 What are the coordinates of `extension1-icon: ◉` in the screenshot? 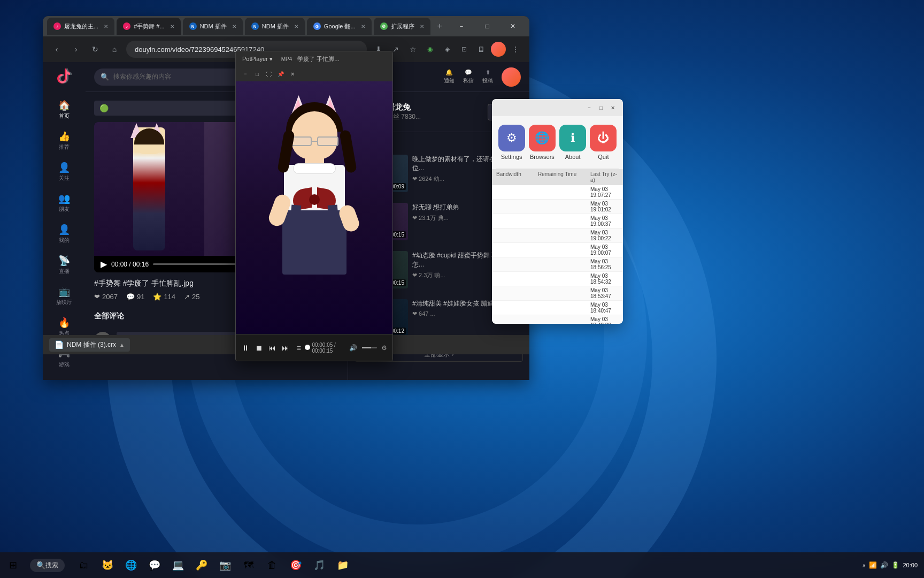 It's located at (430, 49).